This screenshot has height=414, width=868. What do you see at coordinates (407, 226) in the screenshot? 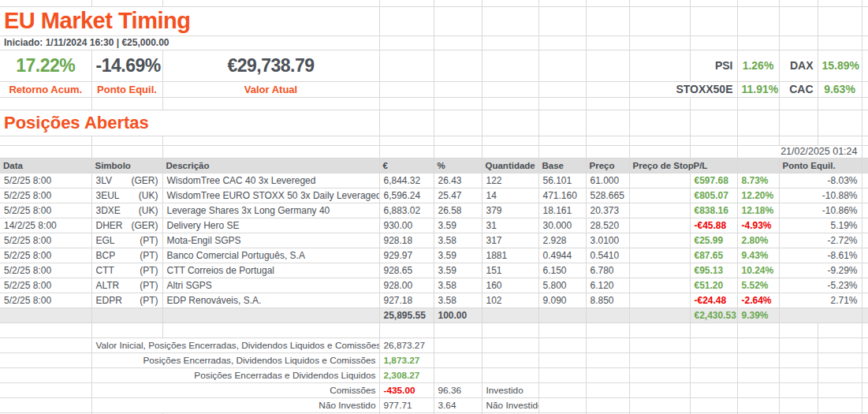
I see `cell-eur: 930.00` at bounding box center [407, 226].